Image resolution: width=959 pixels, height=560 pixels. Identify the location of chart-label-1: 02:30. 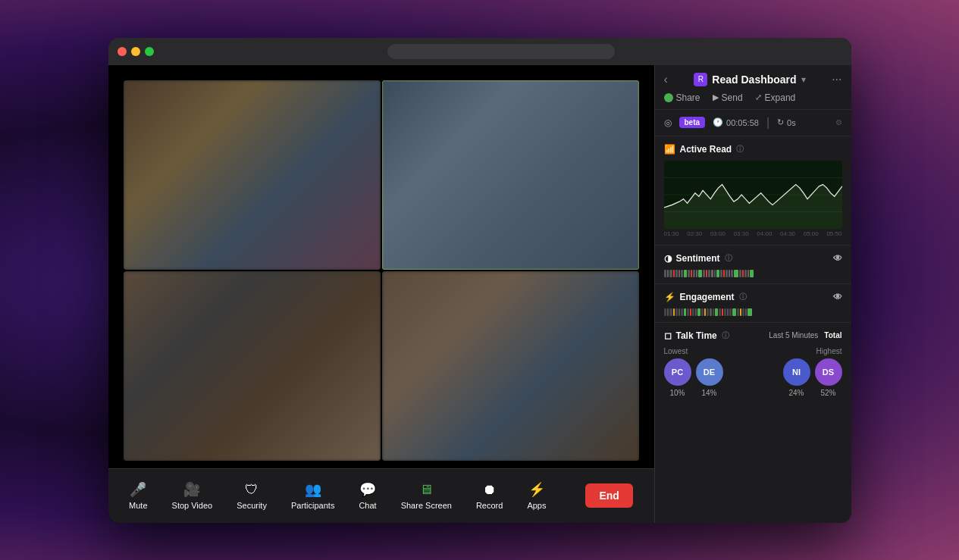
(694, 233).